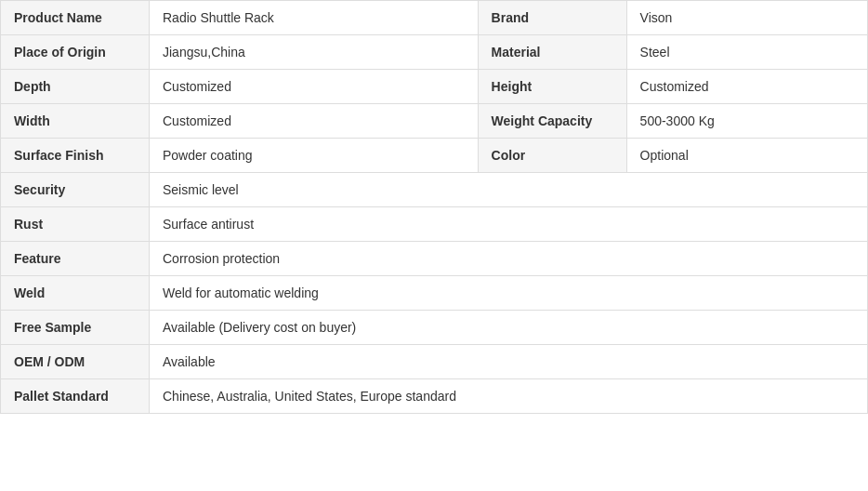 Image resolution: width=868 pixels, height=491 pixels. What do you see at coordinates (75, 19) in the screenshot?
I see `product-name-label: Product Name` at bounding box center [75, 19].